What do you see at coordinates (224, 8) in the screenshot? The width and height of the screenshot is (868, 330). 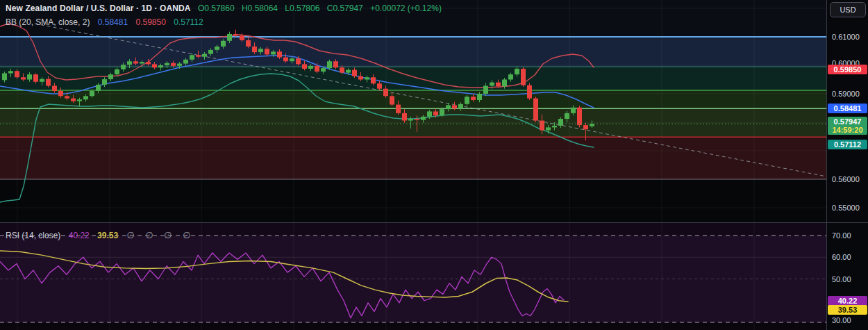 I see `symbol-legend-row: New Zealand Dollar / U.S. Dollar · 1D · …` at bounding box center [224, 8].